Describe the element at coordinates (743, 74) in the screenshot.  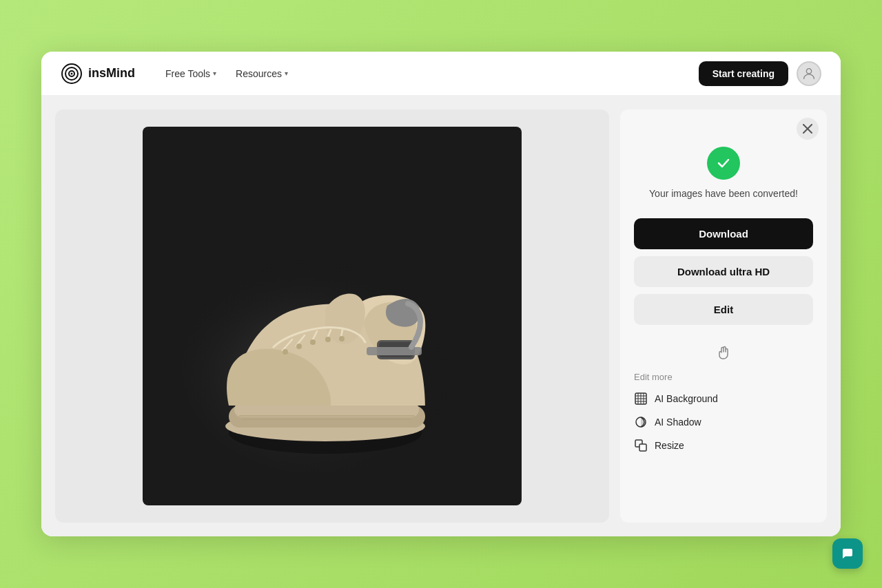
I see `start-creating-button: Start creating` at that location.